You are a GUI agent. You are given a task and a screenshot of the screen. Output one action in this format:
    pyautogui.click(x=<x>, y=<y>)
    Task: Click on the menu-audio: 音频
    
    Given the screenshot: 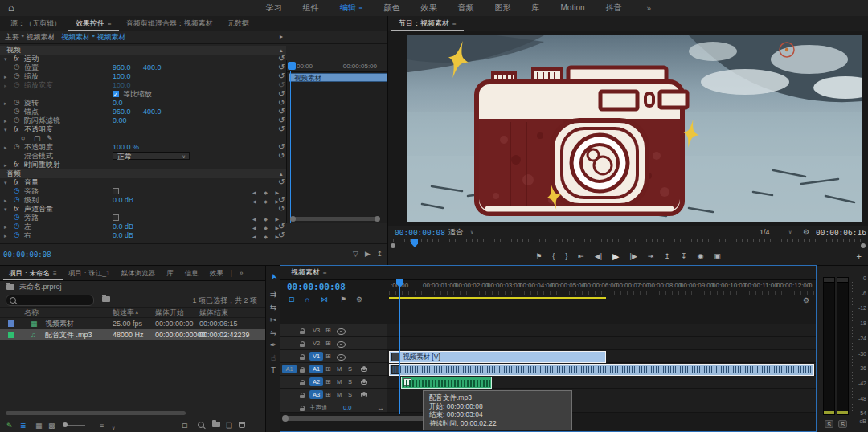 What is the action you would take?
    pyautogui.click(x=466, y=8)
    